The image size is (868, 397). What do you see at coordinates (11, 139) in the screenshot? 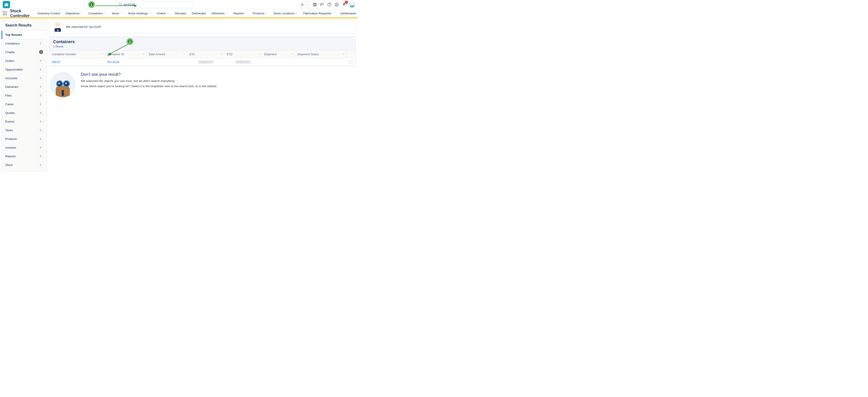
I see `sidebar-item-label: Products` at bounding box center [11, 139].